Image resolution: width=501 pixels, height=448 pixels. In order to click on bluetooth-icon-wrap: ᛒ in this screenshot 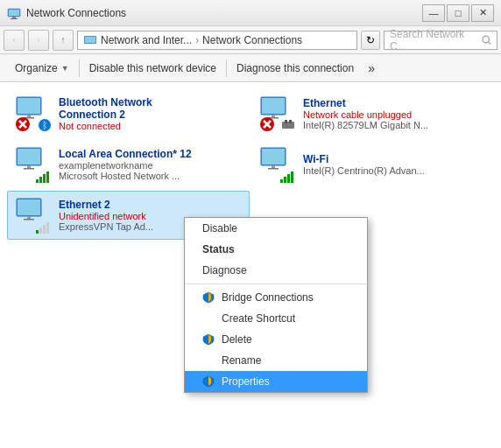, I will do `click(33, 114)`.